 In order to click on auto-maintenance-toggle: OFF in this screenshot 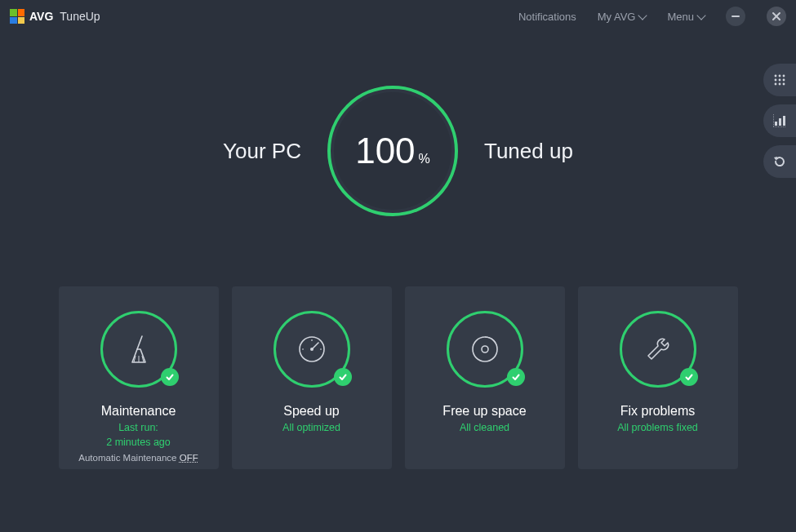, I will do `click(189, 458)`.